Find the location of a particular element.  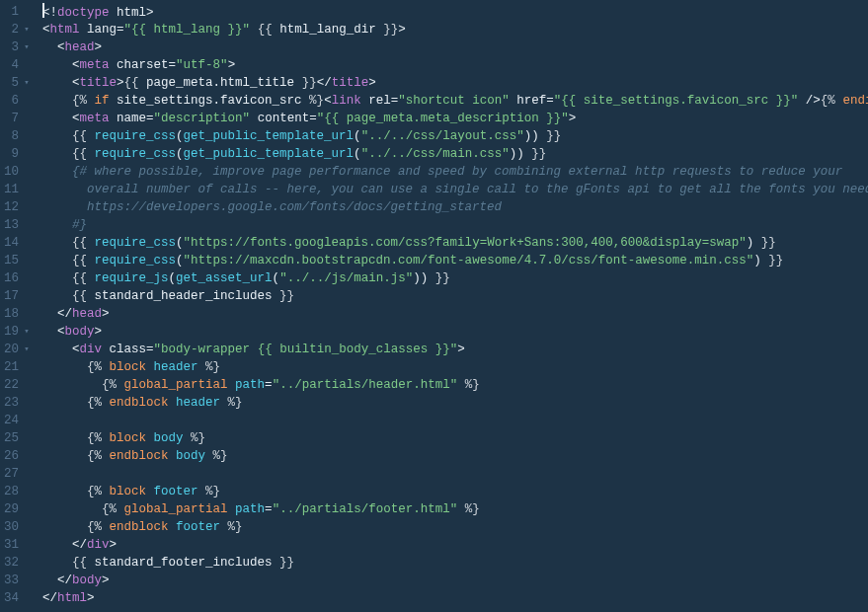

code-line: {% endblock body %} is located at coordinates (455, 456).